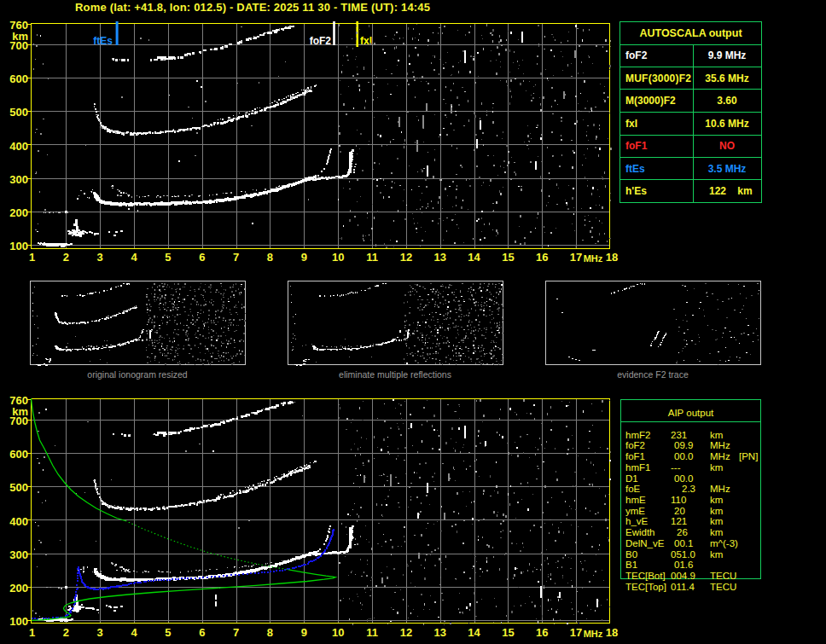  Describe the element at coordinates (678, 500) in the screenshot. I see `svg-text: 110` at that location.